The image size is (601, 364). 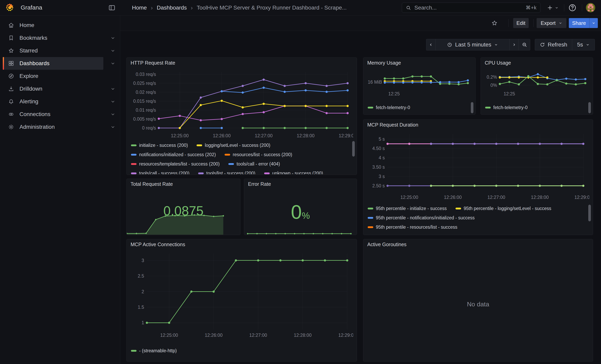 I want to click on chevron-left-icon, so click(x=431, y=45).